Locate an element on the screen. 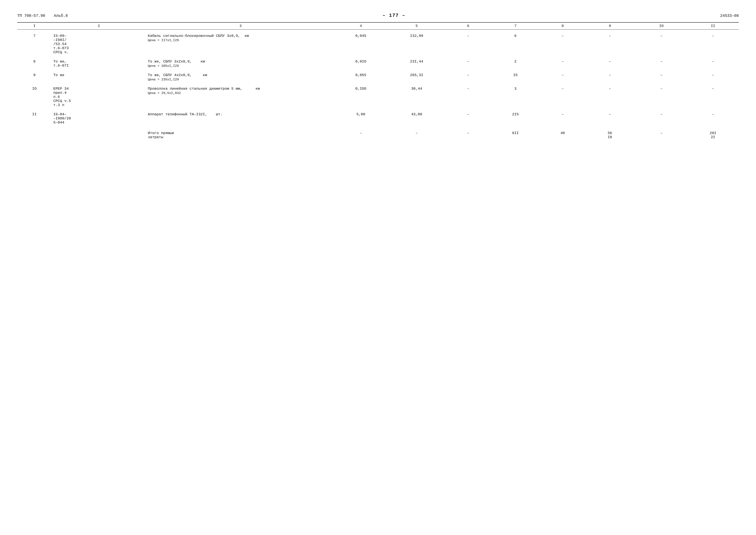 This screenshot has height=535, width=756. row-desc: То же, СБПУ 4х2х0,9, км Цена = 235хI,I29 is located at coordinates (240, 77).